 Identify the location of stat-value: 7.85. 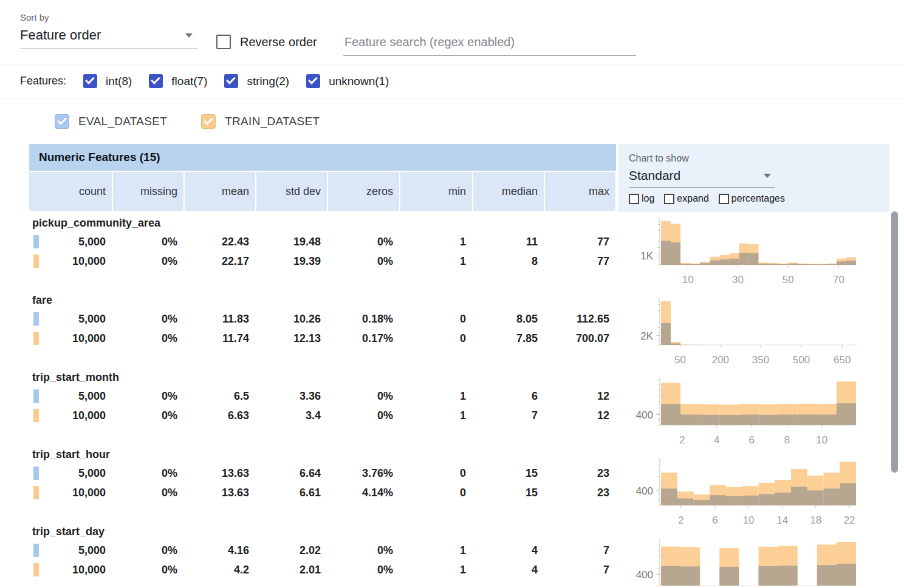
(527, 339).